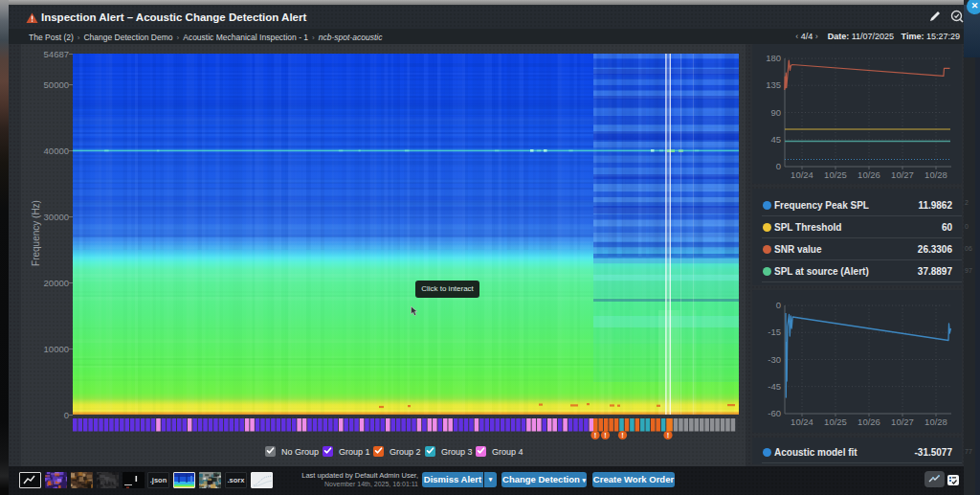 This screenshot has height=495, width=980. Describe the element at coordinates (773, 57) in the screenshot. I see `svg-text: 180` at that location.